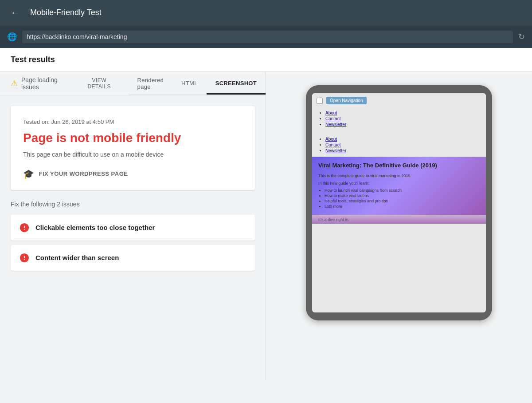  What do you see at coordinates (521, 37) in the screenshot?
I see `refresh-icon: ↻` at bounding box center [521, 37].